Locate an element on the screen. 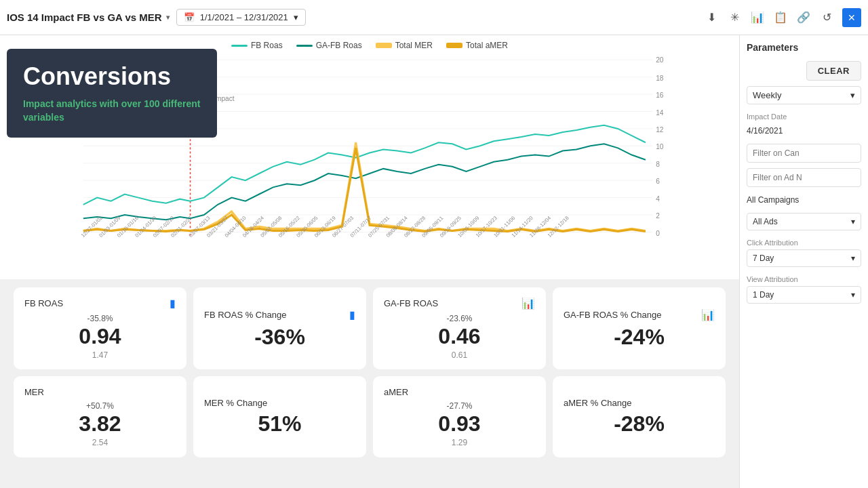  frequency-select: Weekly ▾ is located at coordinates (804, 95).